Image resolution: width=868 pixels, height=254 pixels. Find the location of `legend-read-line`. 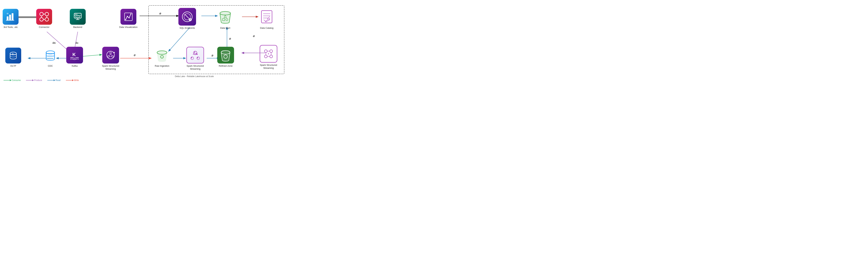

legend-read-line is located at coordinates (51, 80).